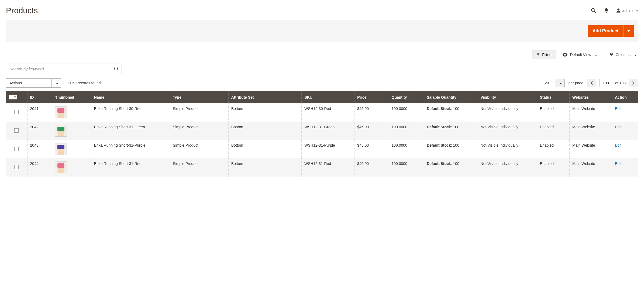 The image size is (644, 293). What do you see at coordinates (549, 83) in the screenshot?
I see `page-size-value: 20` at bounding box center [549, 83].